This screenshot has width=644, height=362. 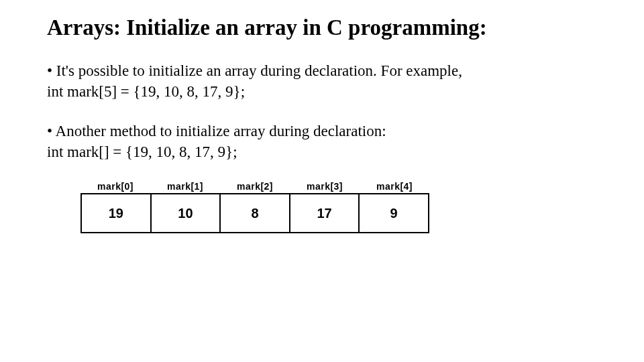 I want to click on array-value-cell: 9, so click(x=394, y=213).